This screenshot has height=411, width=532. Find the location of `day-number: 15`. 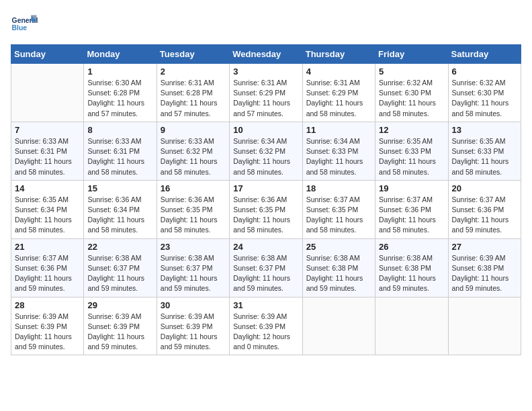

day-number: 15 is located at coordinates (120, 188).